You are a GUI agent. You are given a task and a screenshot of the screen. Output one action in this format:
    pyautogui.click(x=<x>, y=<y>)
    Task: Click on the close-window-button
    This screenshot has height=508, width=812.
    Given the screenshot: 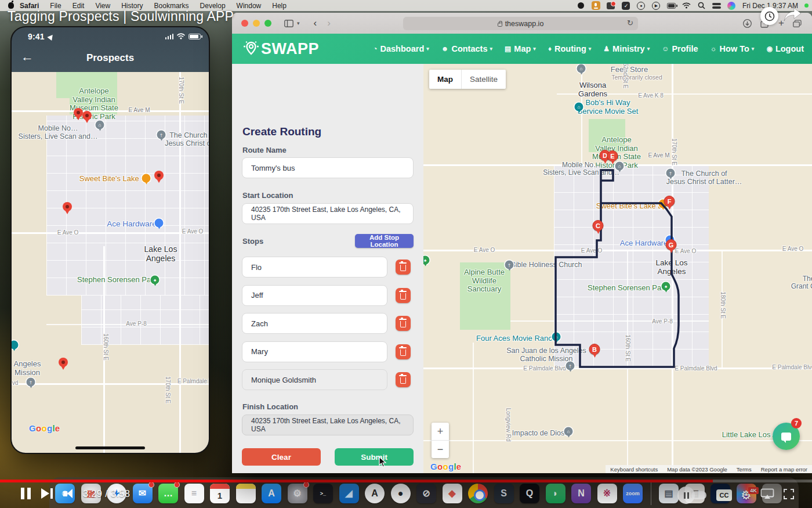 What is the action you would take?
    pyautogui.click(x=245, y=23)
    